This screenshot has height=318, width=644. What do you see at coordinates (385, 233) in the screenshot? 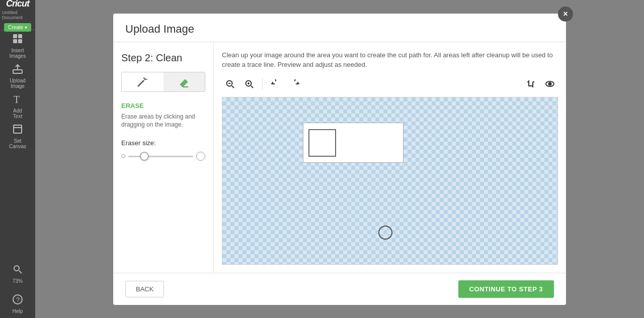
I see `eraser-cursor` at bounding box center [385, 233].